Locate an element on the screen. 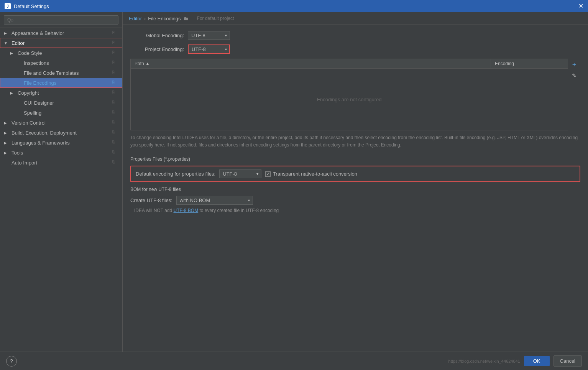  ok-button: OK is located at coordinates (537, 361).